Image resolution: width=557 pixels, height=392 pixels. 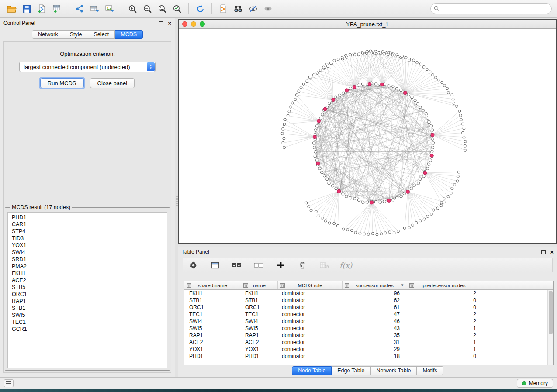 What do you see at coordinates (102, 34) in the screenshot?
I see `tab-select: Select` at bounding box center [102, 34].